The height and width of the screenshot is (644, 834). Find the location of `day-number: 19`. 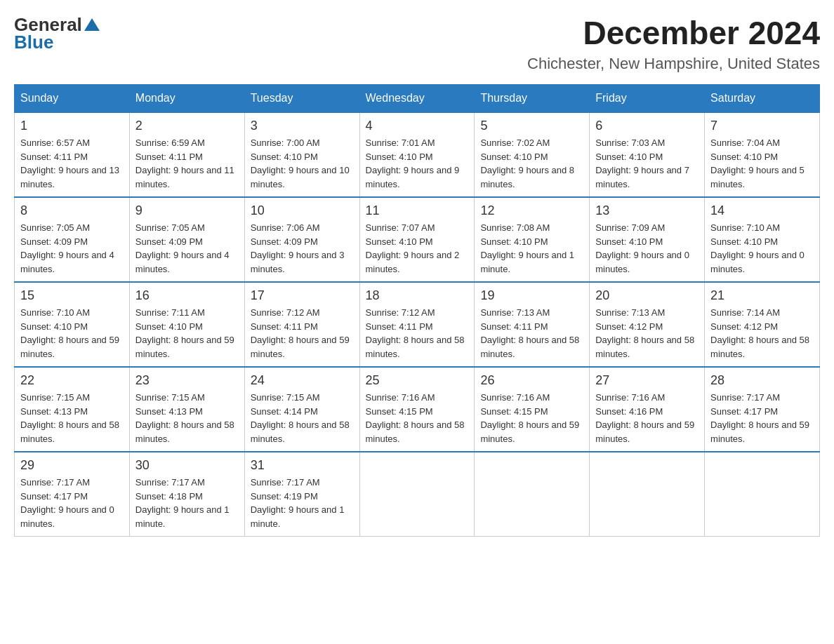

day-number: 19 is located at coordinates (532, 296).